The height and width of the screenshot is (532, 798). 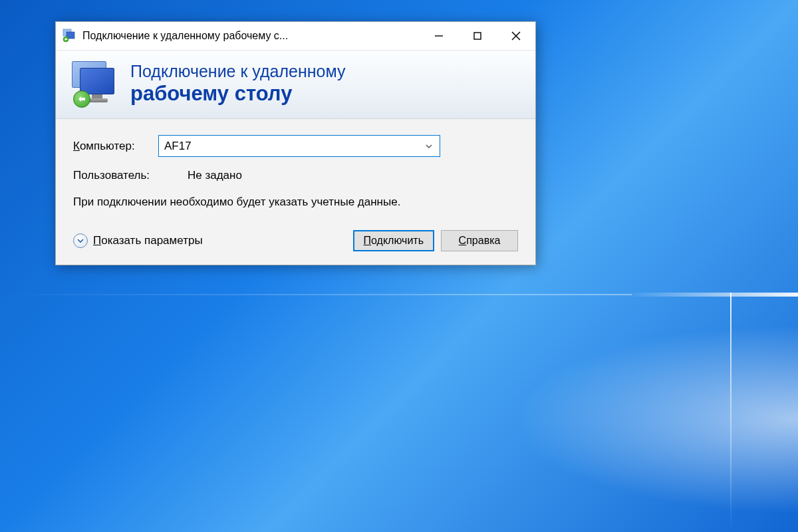 I want to click on maximize-button, so click(x=477, y=36).